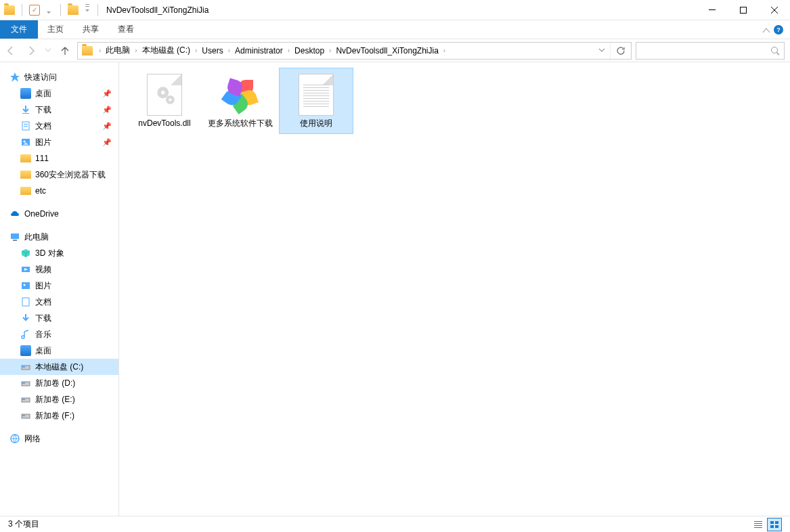  Describe the element at coordinates (65, 51) in the screenshot. I see `up-button` at that location.